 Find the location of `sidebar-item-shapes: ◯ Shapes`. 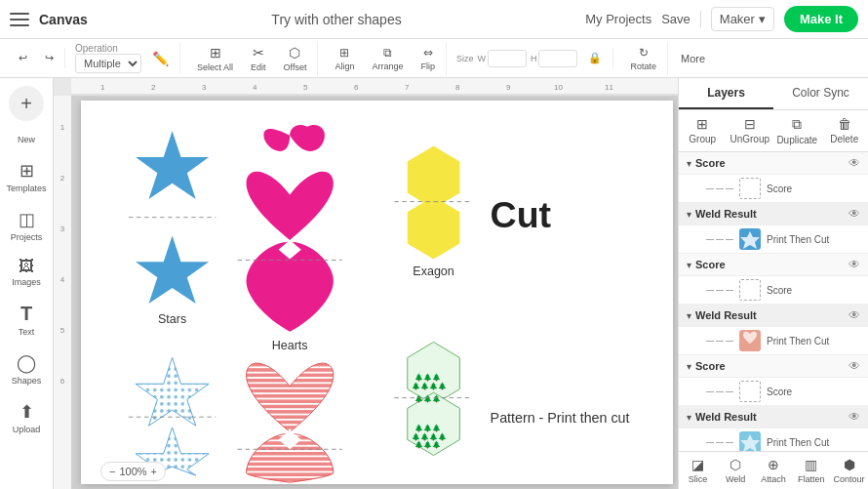

sidebar-item-shapes: ◯ Shapes is located at coordinates (26, 369).